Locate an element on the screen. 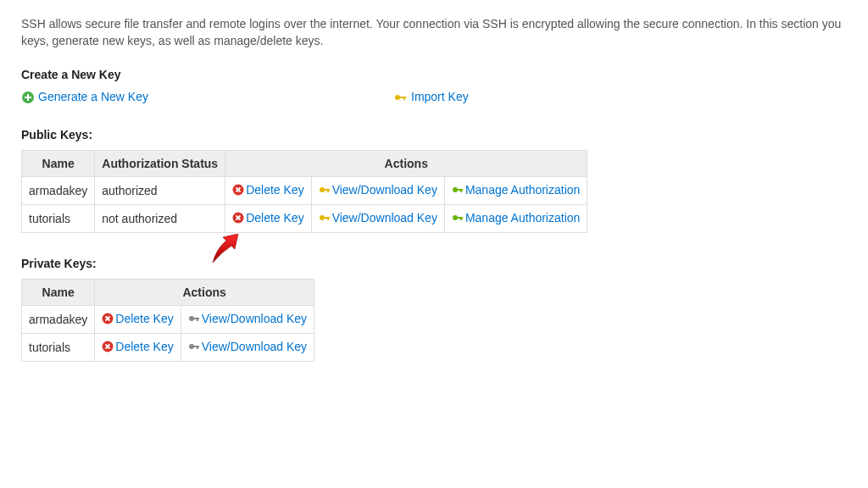  key-import-icon is located at coordinates (401, 97).